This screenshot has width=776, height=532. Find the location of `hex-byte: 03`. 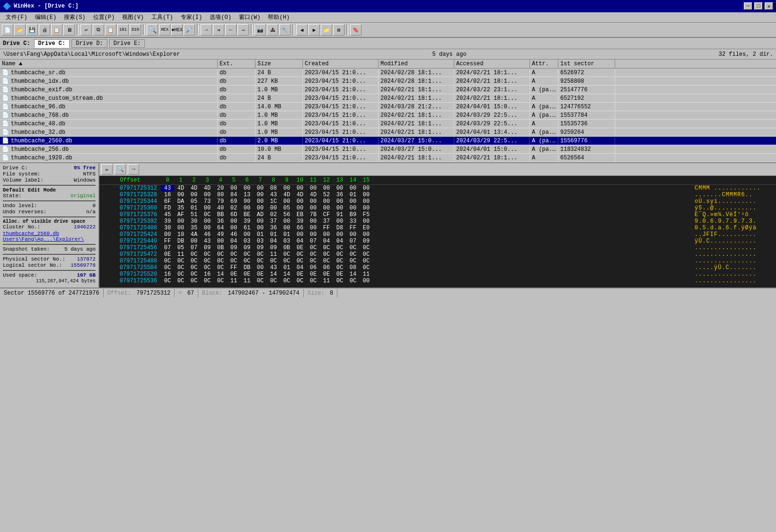

hex-byte: 03 is located at coordinates (287, 241).